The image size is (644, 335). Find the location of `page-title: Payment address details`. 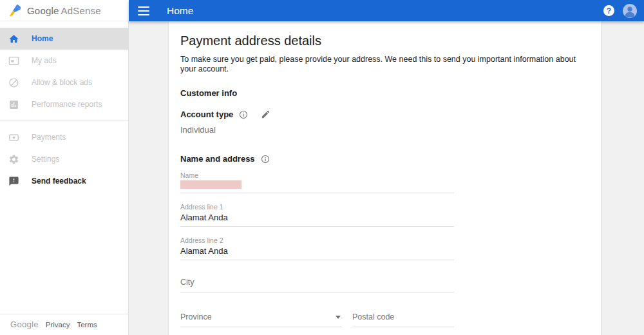

page-title: Payment address details is located at coordinates (385, 41).